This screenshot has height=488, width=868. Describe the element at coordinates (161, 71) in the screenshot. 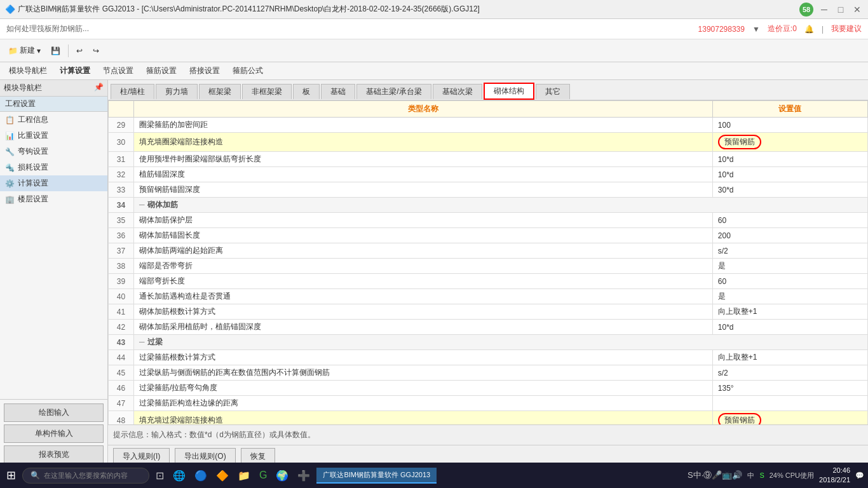

I see `menu-stirrup-settings: 箍筋设置` at that location.